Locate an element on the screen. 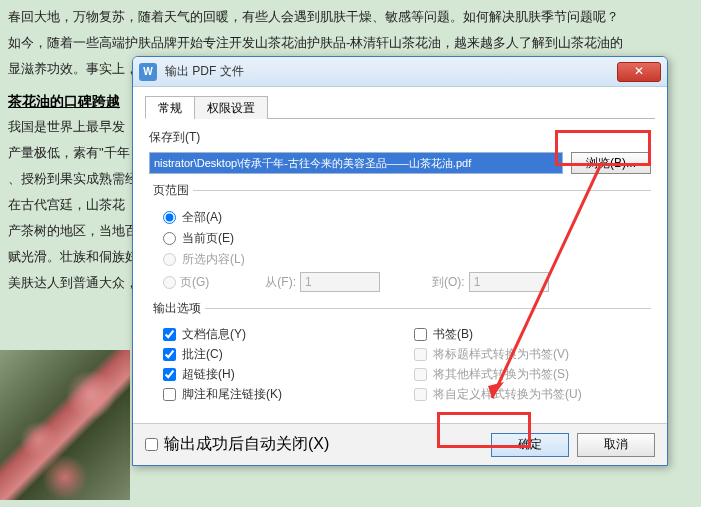 The image size is (701, 507). chk-comments is located at coordinates (170, 354).